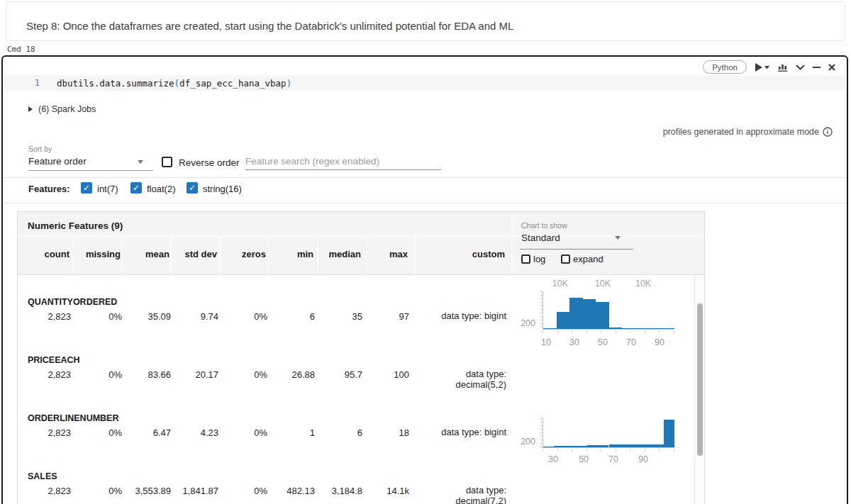  Describe the element at coordinates (241, 254) in the screenshot. I see `column-header-zeros: zeros` at that location.